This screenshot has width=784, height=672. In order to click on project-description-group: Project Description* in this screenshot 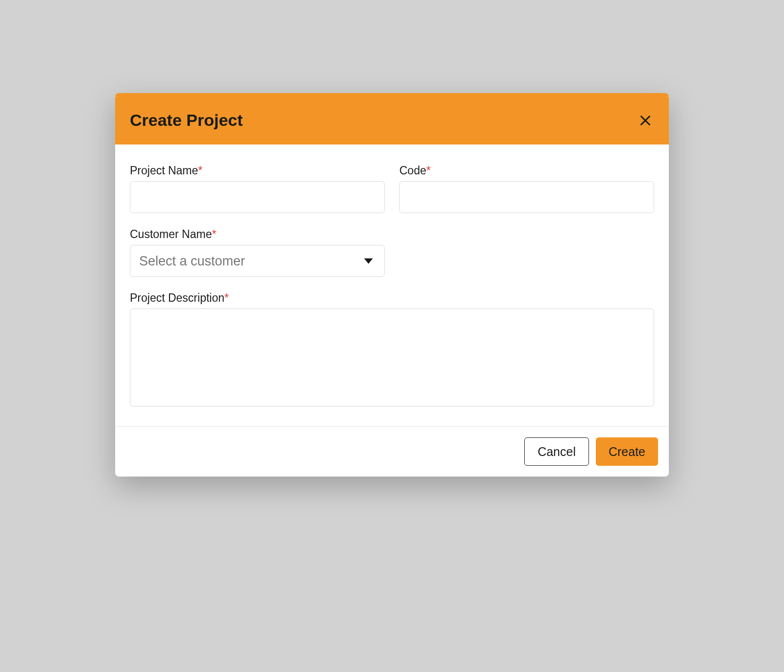, I will do `click(392, 349)`.